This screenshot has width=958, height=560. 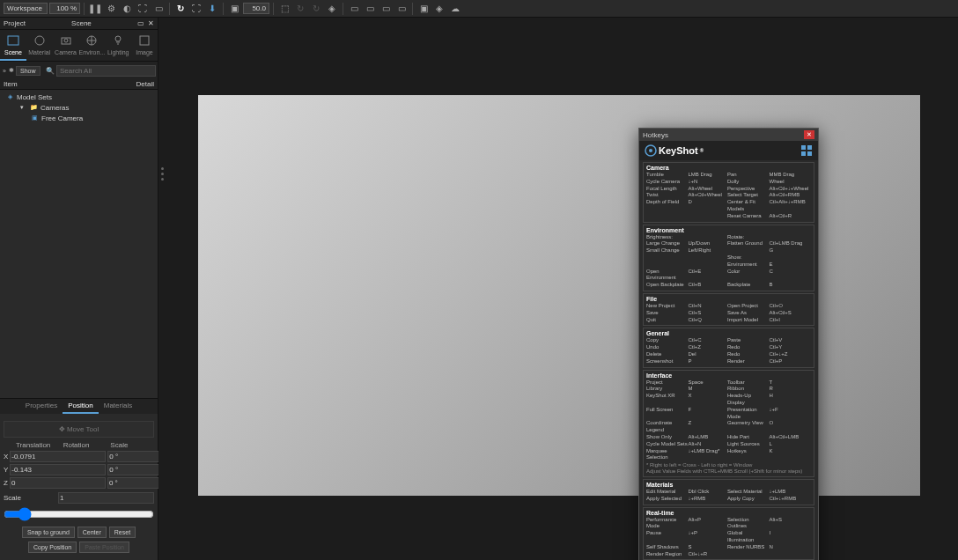 I want to click on hotkey-section: MaterialsEdit MaterialDbl ClickSelect Ma…, so click(x=729, y=492).